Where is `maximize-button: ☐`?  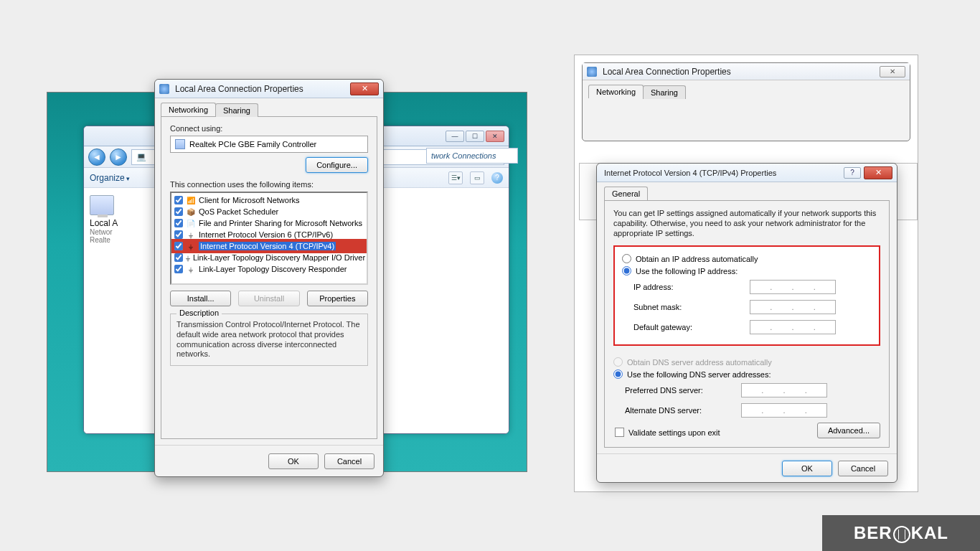
maximize-button: ☐ is located at coordinates (475, 136).